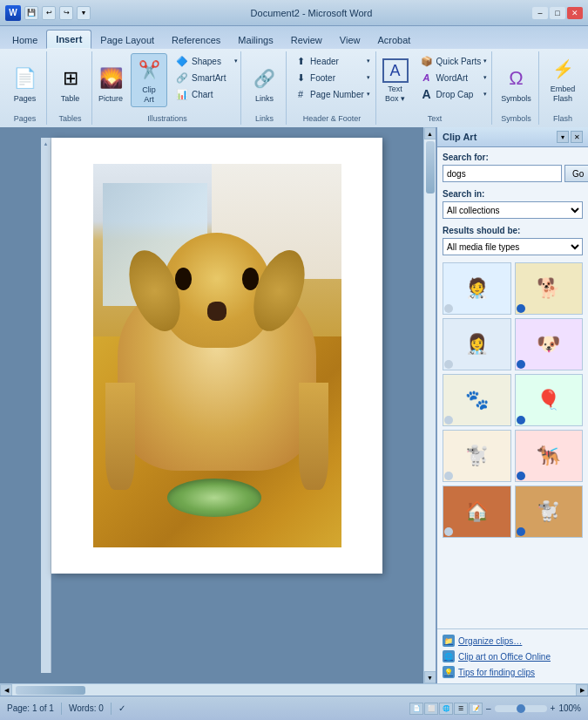  What do you see at coordinates (477, 289) in the screenshot?
I see `result-item-1: 🧑‍⚕️` at bounding box center [477, 289].